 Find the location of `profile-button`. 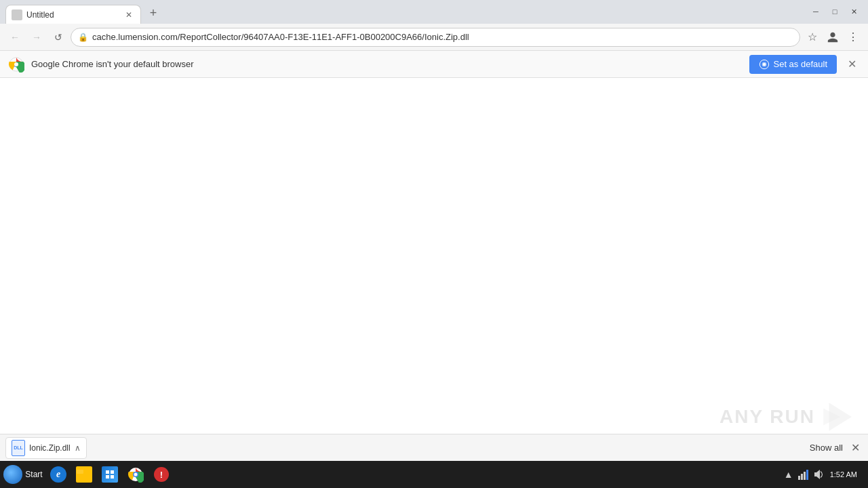

profile-button is located at coordinates (833, 37).